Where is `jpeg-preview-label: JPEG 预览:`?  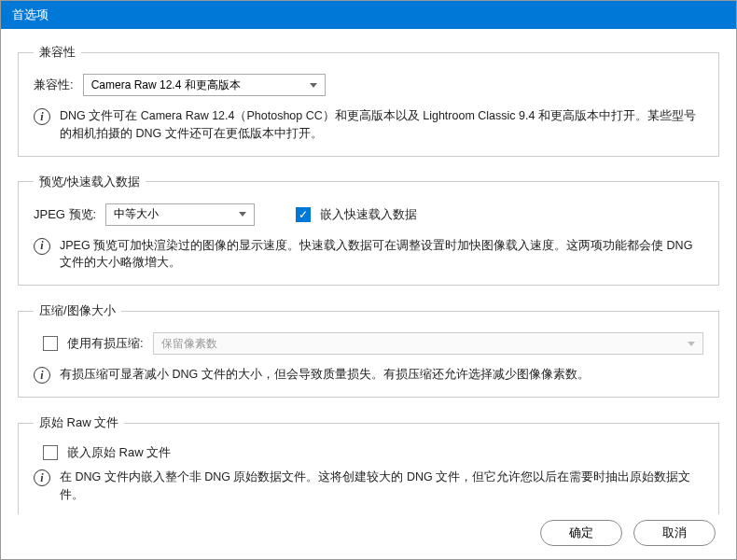
jpeg-preview-label: JPEG 预览: is located at coordinates (65, 215).